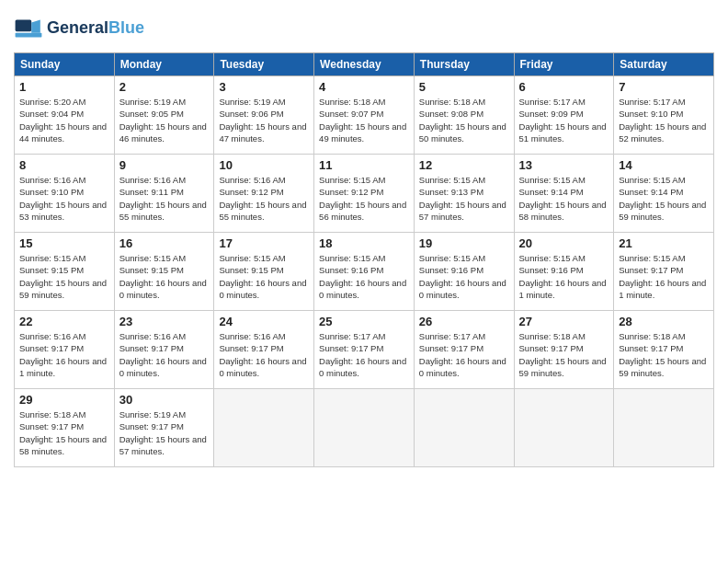 The image size is (728, 563). What do you see at coordinates (165, 120) in the screenshot?
I see `day-info: Sunrise: 5:19 AMSunset: 9:05 PMDaylight:…` at bounding box center [165, 120].